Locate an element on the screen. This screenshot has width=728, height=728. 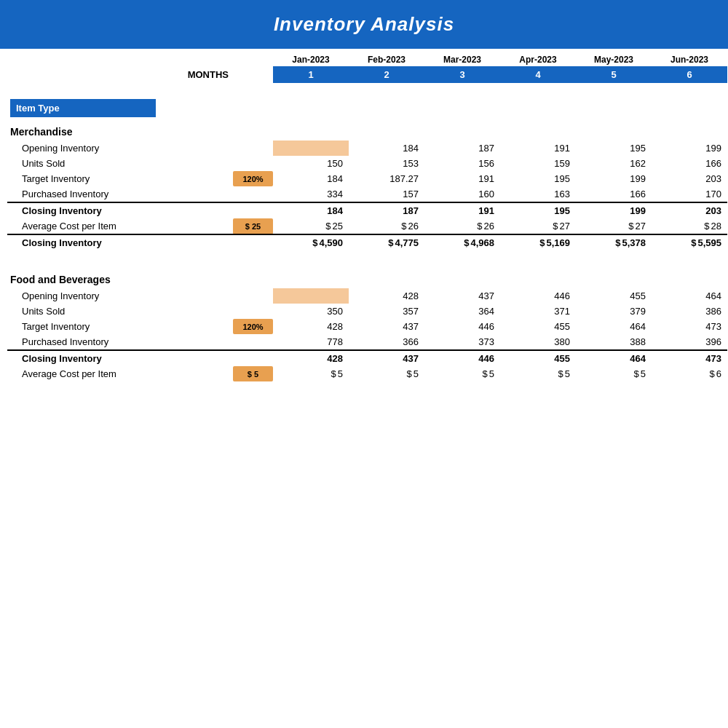
food-closing-units-row: Closing Inventory 428 437 446 455 464 47… is located at coordinates (367, 358).